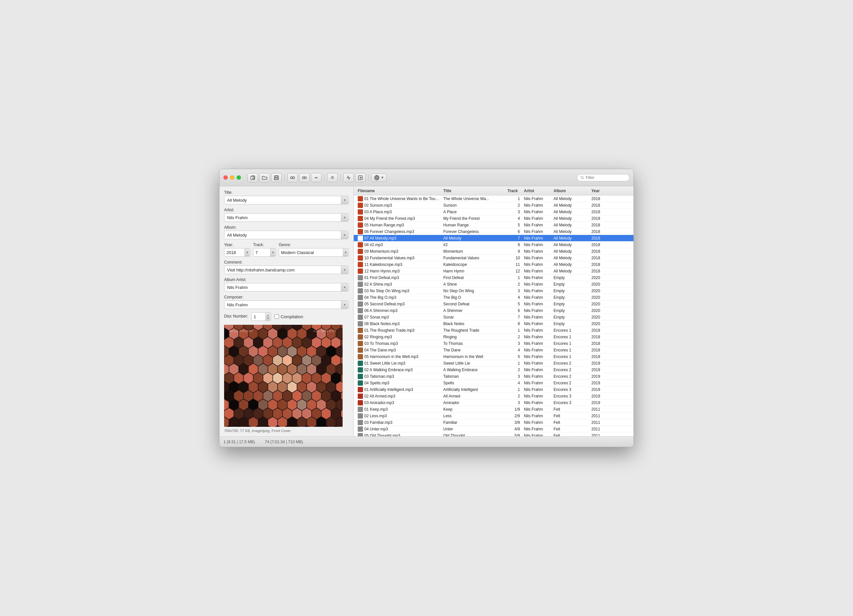  I want to click on album-dropdown-arrow: ▾, so click(345, 235).